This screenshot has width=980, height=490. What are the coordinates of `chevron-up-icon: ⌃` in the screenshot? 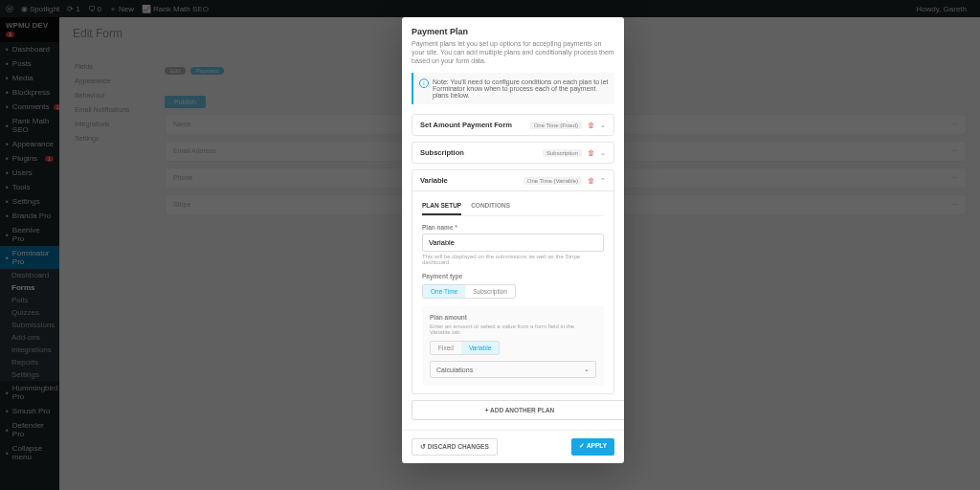 It's located at (603, 181).